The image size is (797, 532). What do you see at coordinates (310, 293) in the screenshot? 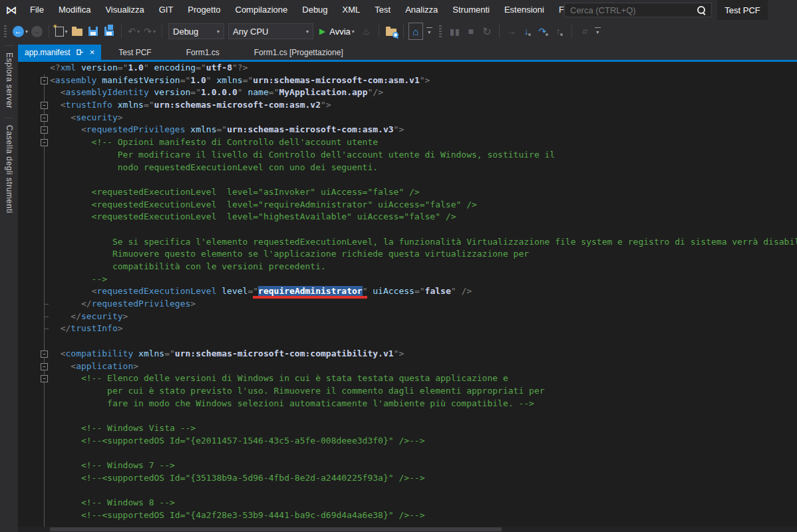
I see `selected-text: requireAdministrator` at bounding box center [310, 293].